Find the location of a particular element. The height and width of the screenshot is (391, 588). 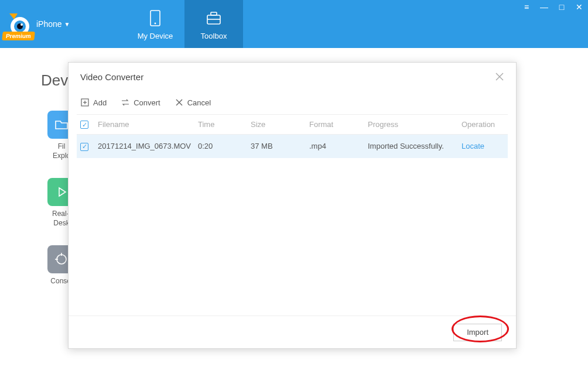

cell-size: 37 MB is located at coordinates (276, 146).